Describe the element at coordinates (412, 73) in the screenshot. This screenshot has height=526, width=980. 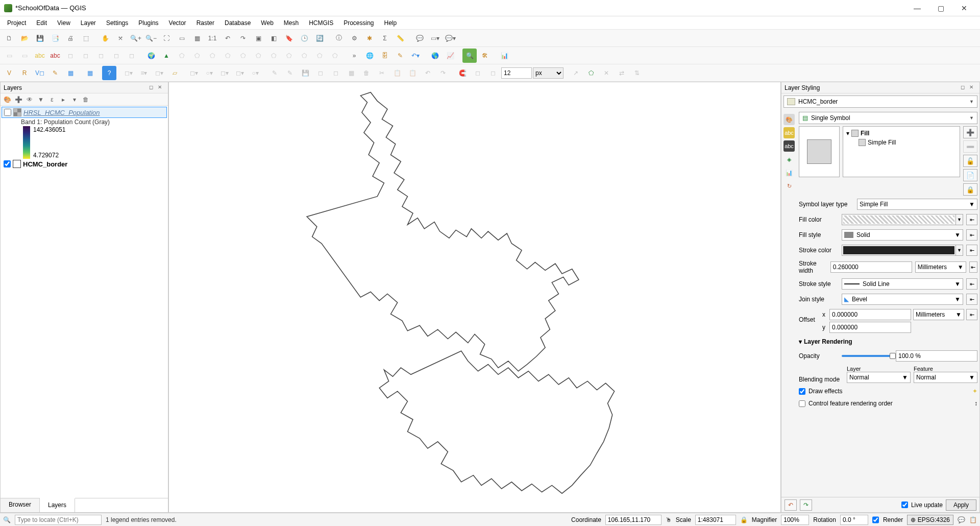
I see `d18-icon: 📋` at that location.